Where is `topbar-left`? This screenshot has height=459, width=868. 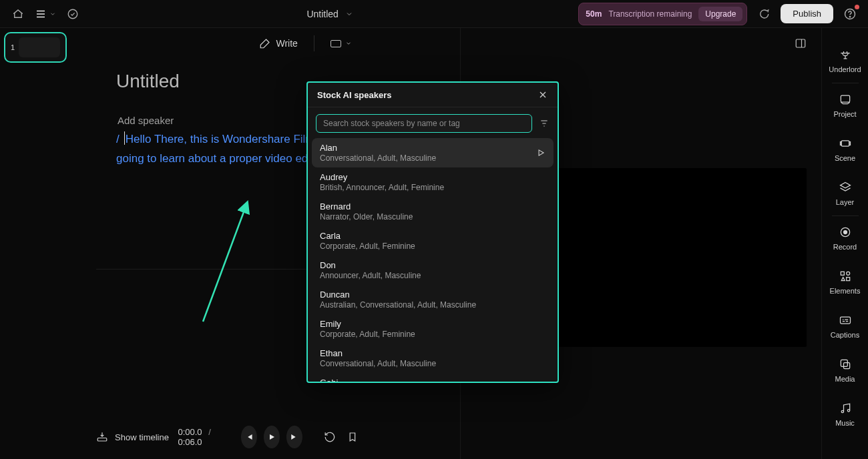 topbar-left is located at coordinates (45, 14).